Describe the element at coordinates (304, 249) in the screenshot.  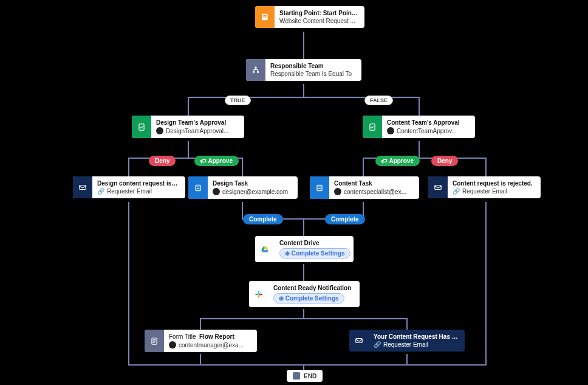
I see `node-content-drive: Content Drive ⊕ Complete Settings` at that location.